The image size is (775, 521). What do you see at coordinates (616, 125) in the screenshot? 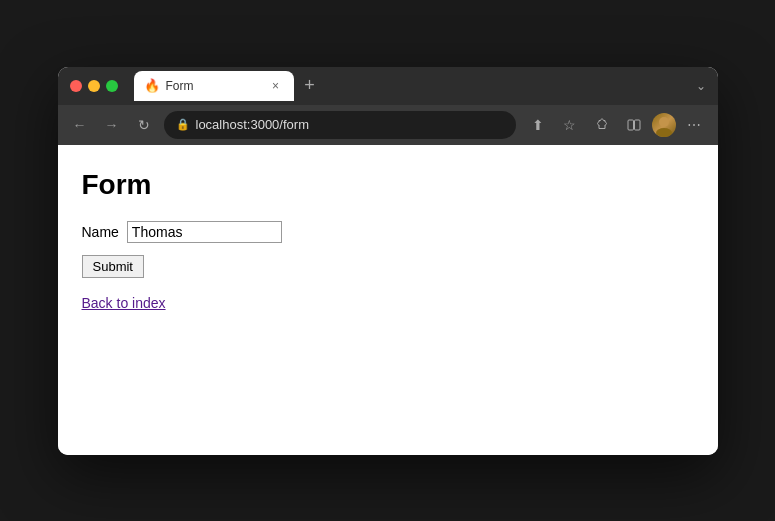
I see `toolbar-icons: ⬆ ☆ ⋯` at bounding box center [616, 125].